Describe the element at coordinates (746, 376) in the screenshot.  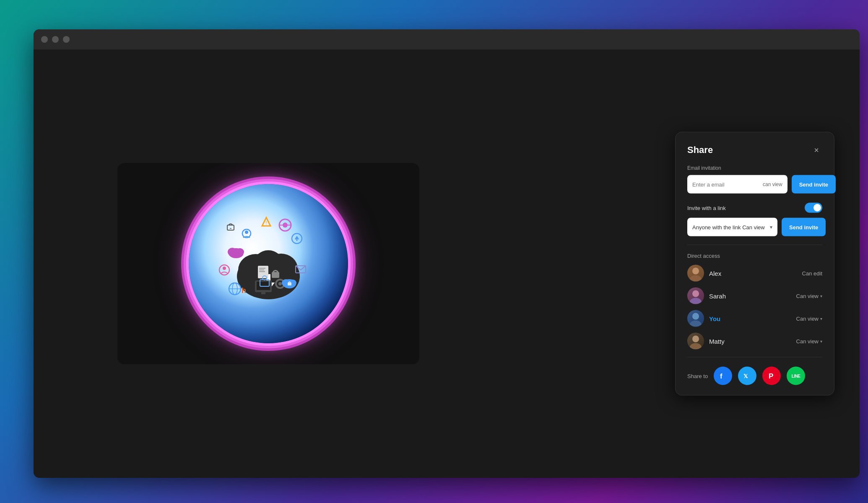
I see `svg-text: 𝕏` at that location.